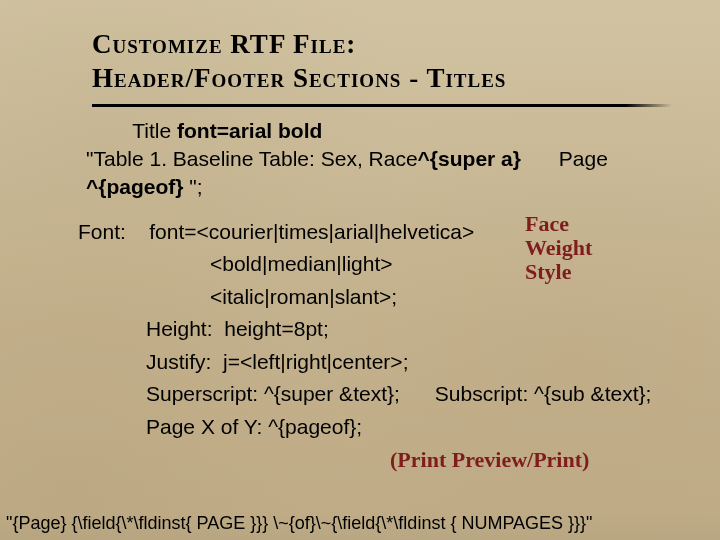  What do you see at coordinates (315, 426) in the screenshot?
I see `def-pagexy-value: ^{pageof};` at bounding box center [315, 426].